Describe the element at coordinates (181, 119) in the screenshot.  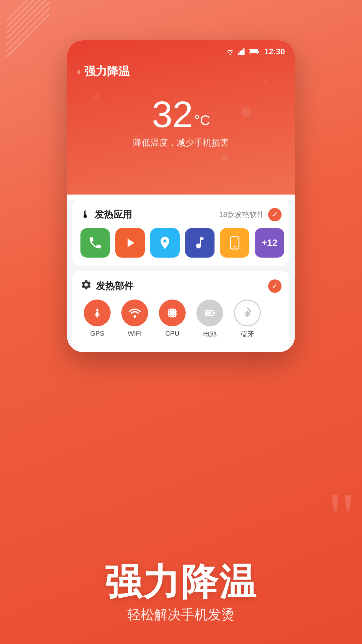
I see `temperature-display: 32°C 降低温度，减少手机损害` at that location.